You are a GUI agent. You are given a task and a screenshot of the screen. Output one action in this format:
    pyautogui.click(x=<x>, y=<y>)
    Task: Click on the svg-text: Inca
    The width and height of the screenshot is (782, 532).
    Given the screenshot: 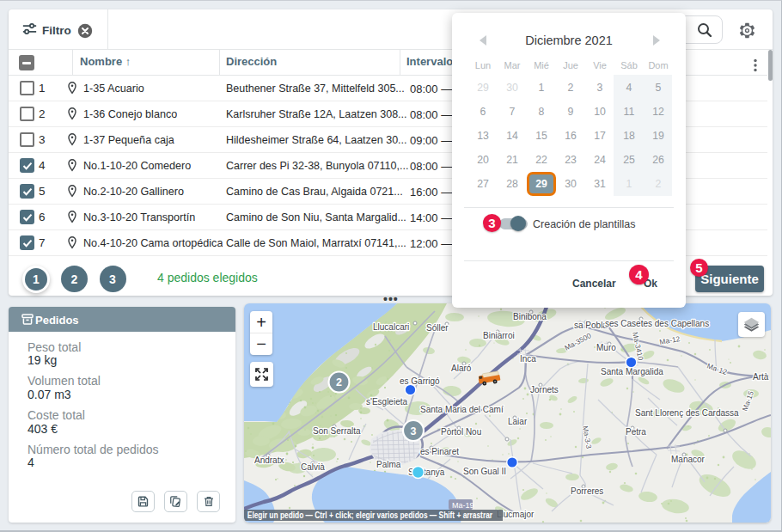 What is the action you would take?
    pyautogui.click(x=528, y=359)
    